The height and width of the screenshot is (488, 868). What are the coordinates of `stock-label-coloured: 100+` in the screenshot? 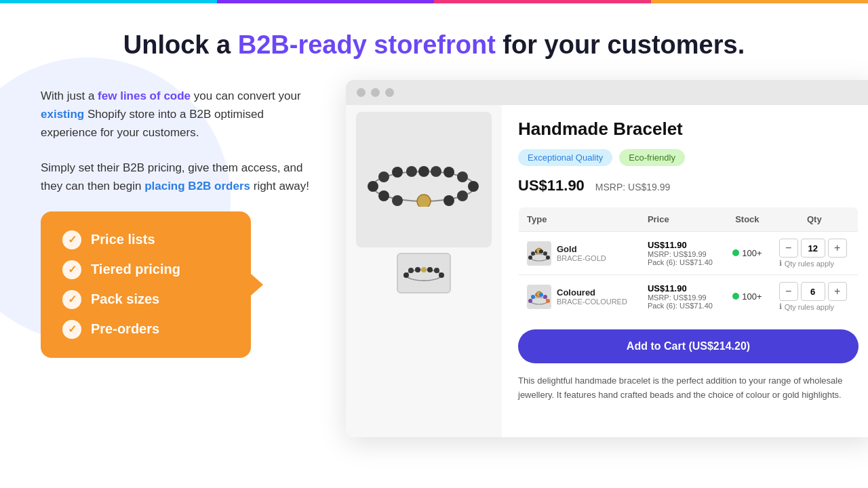 It's located at (751, 297).